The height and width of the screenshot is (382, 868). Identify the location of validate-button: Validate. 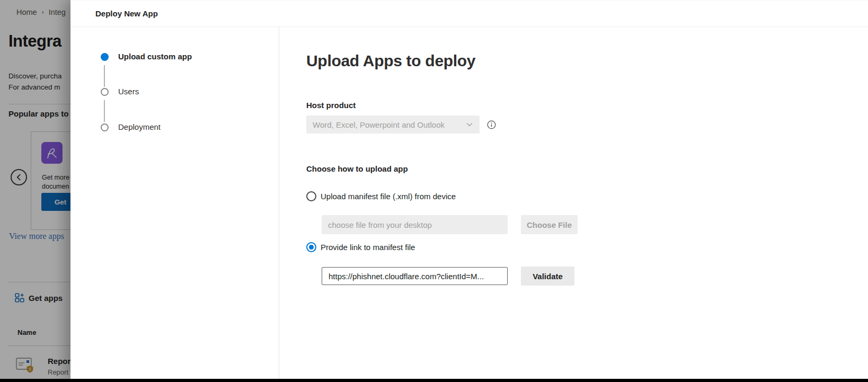
(548, 276).